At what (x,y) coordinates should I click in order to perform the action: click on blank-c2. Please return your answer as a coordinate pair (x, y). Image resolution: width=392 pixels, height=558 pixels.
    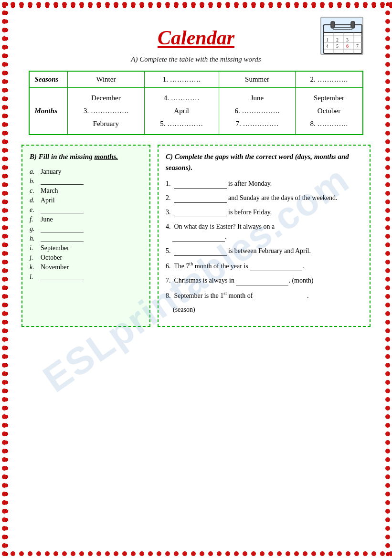
    Looking at the image, I should click on (201, 200).